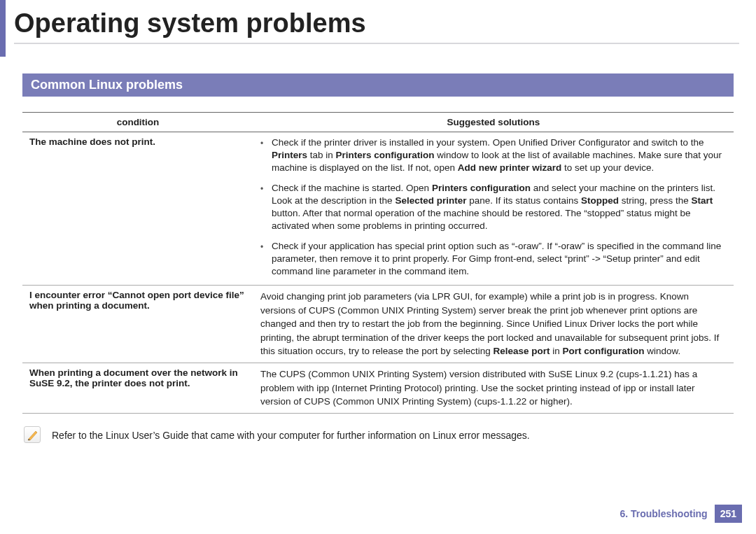  Describe the element at coordinates (138, 122) in the screenshot. I see `col-header-condition: condition` at that location.